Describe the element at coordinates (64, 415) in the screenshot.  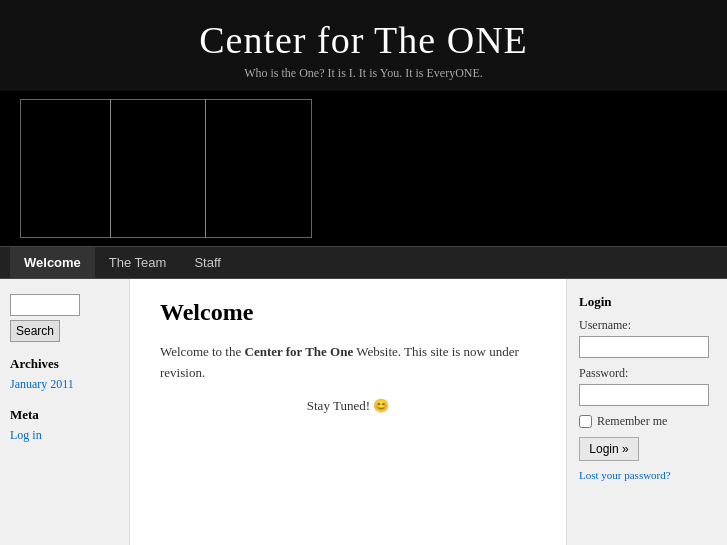
I see `meta-heading: Meta` at that location.